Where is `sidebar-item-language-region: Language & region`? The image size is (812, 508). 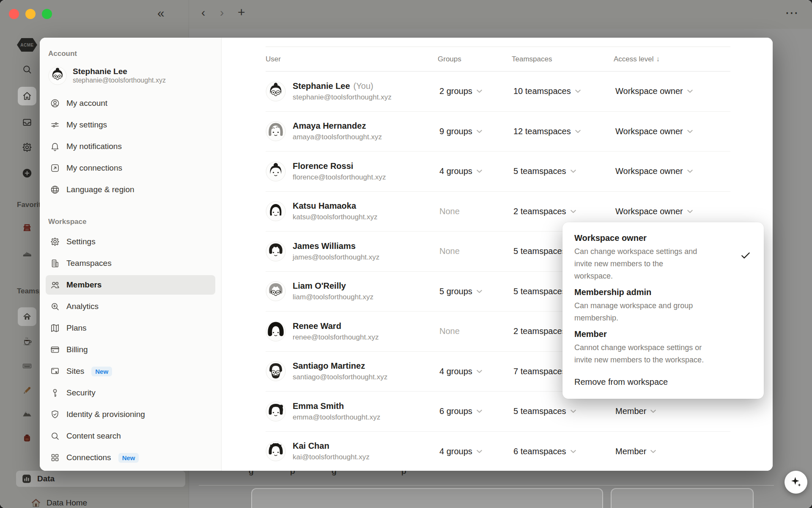
sidebar-item-language-region: Language & region is located at coordinates (130, 190).